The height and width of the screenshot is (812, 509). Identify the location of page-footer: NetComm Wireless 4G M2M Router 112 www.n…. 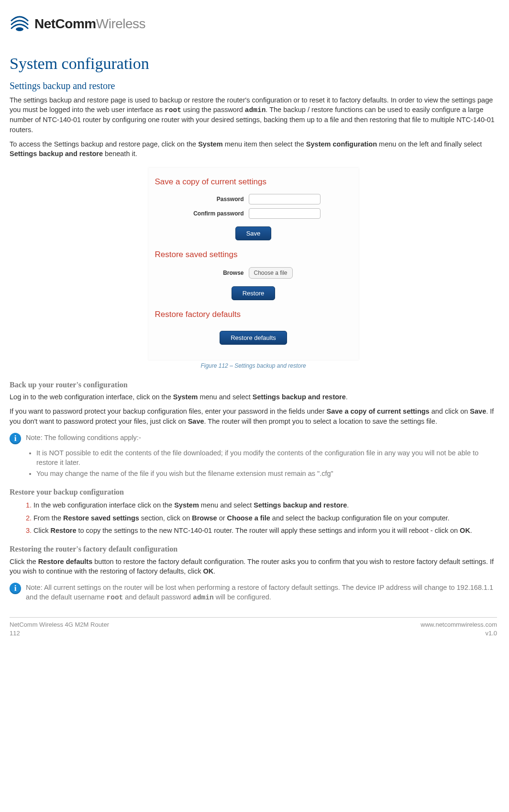
(254, 629).